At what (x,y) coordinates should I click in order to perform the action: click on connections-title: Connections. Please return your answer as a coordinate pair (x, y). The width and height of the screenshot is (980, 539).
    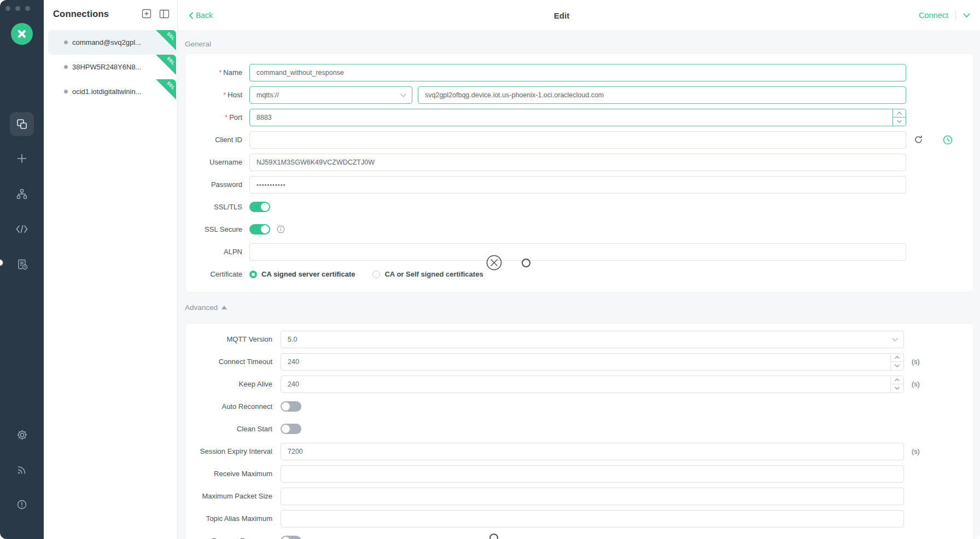
    Looking at the image, I should click on (94, 14).